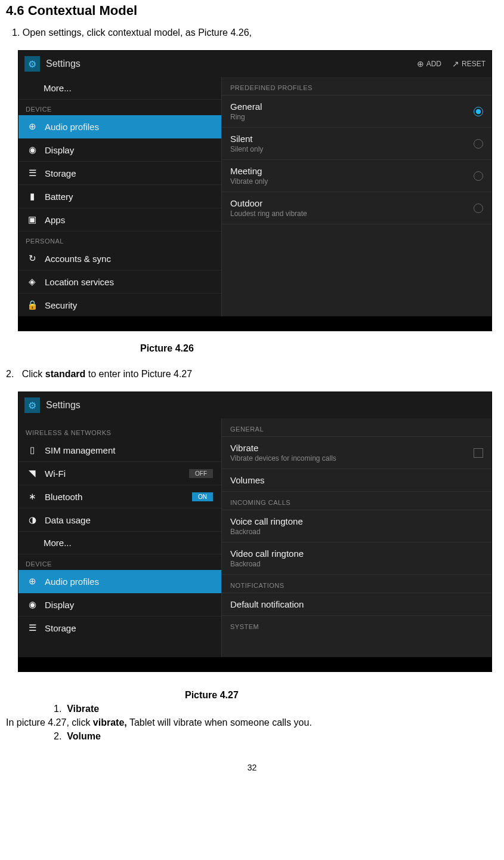  Describe the element at coordinates (120, 197) in the screenshot. I see `sidebar-battery: ▮ Battery` at that location.